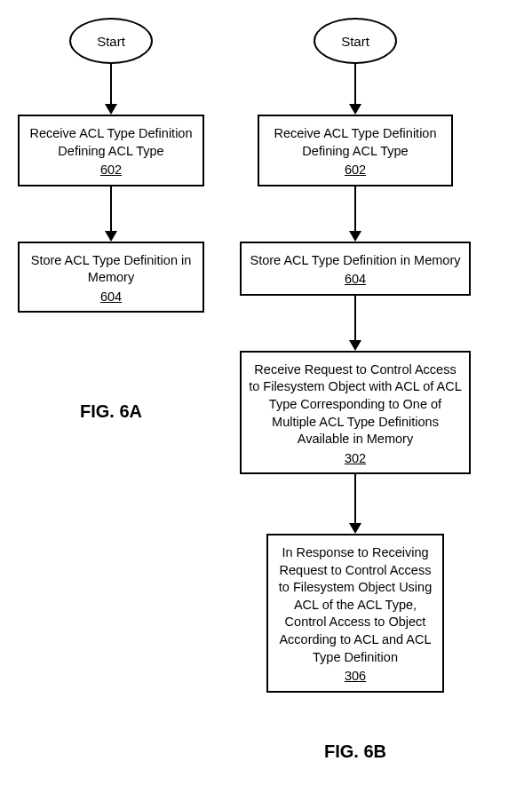  Describe the element at coordinates (355, 677) in the screenshot. I see `step-ref: 306` at that location.